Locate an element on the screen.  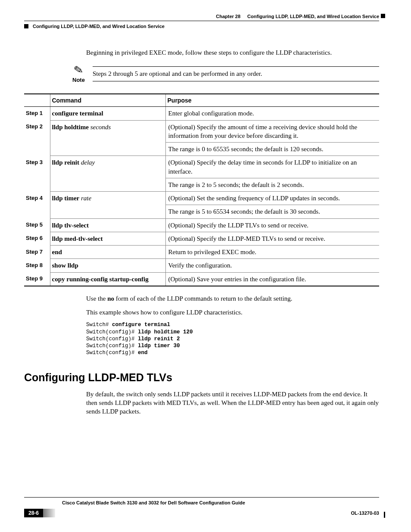
note-block: ✎ Note Steps 2 through 5 are optional an… is located at coordinates (226, 74).